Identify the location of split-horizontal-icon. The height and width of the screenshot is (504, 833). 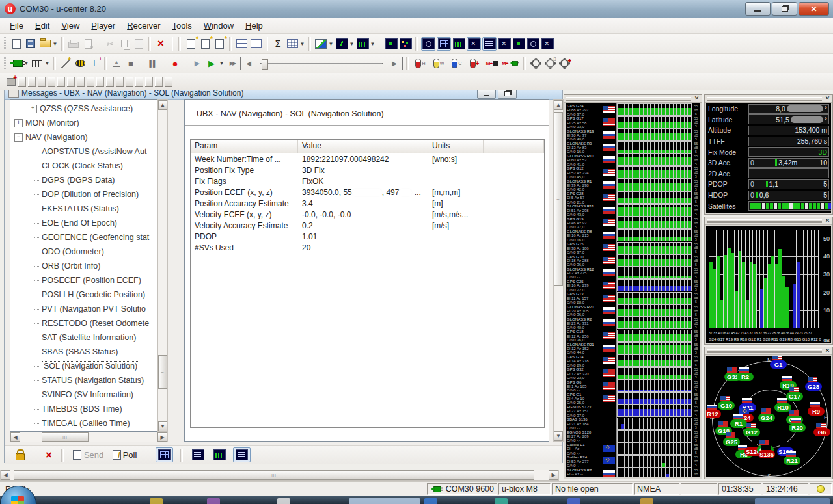
(241, 44).